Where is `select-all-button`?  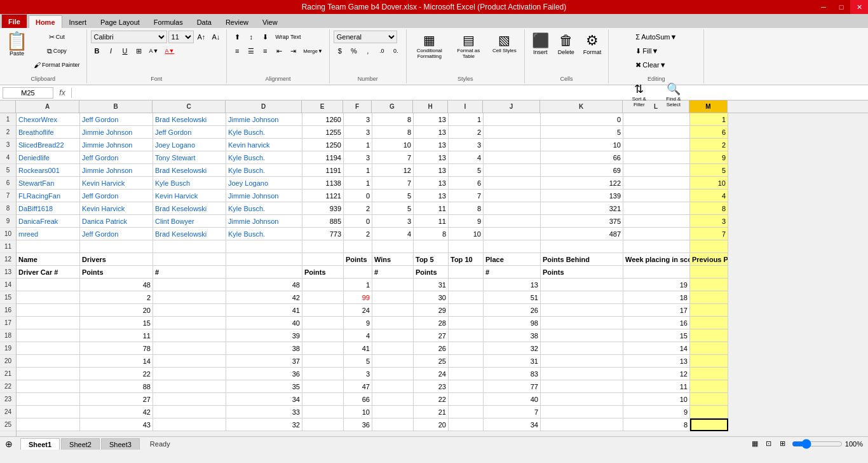
select-all-button is located at coordinates (8, 107).